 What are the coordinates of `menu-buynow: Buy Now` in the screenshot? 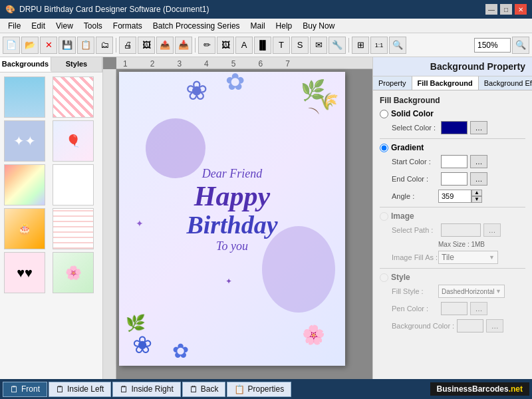 It's located at (319, 26).